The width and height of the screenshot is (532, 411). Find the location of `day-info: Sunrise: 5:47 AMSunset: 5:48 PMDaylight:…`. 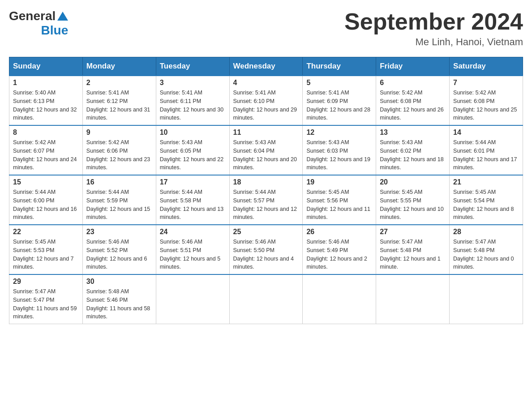

day-info: Sunrise: 5:47 AMSunset: 5:48 PMDaylight:… is located at coordinates (413, 254).